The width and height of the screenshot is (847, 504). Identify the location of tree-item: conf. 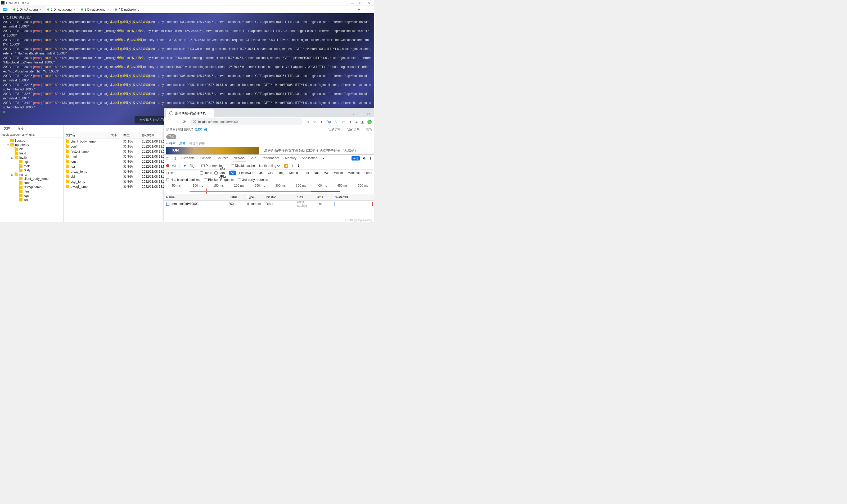
(32, 183).